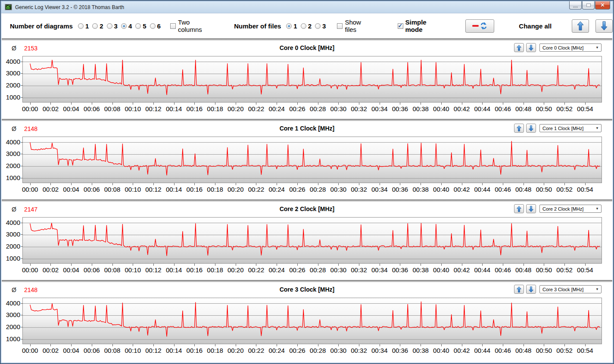  I want to click on diagrams-radio-1: 1, so click(84, 26).